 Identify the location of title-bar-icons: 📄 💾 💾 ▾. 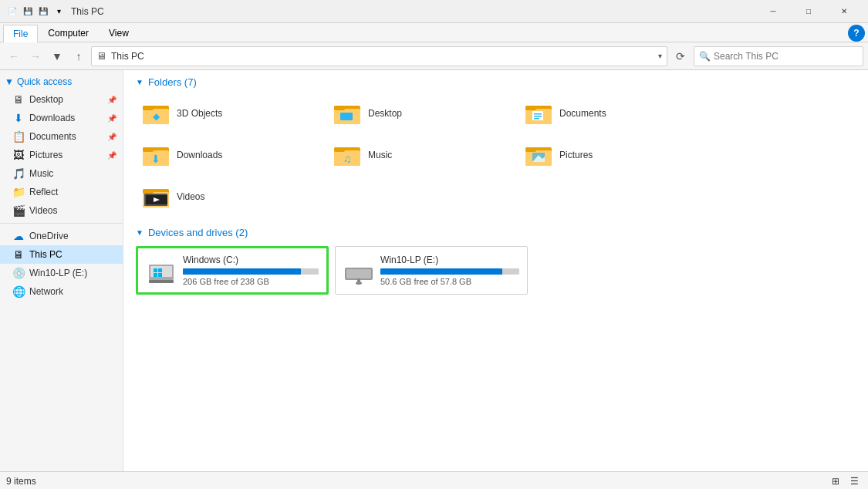
(35, 12).